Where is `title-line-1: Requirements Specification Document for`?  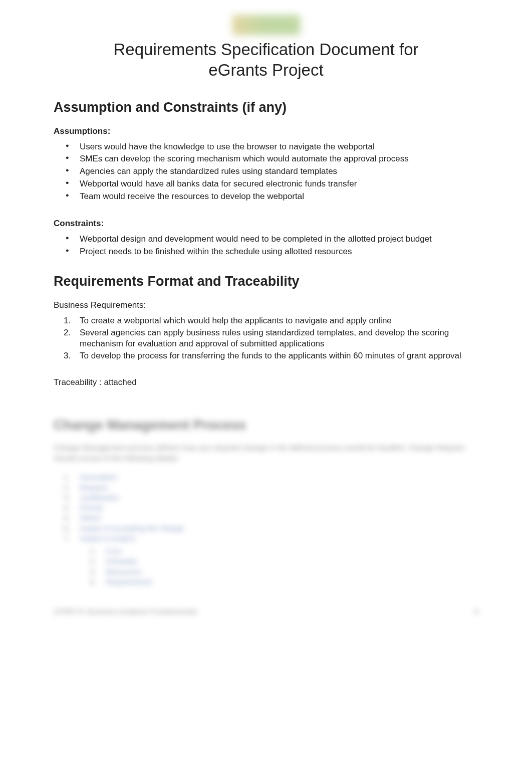 title-line-1: Requirements Specification Document for is located at coordinates (267, 49).